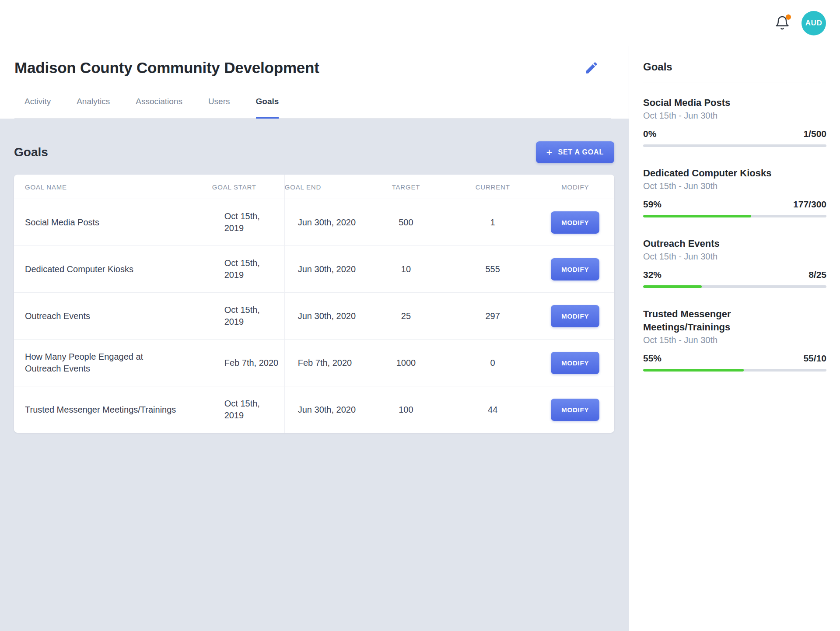 The width and height of the screenshot is (840, 631). What do you see at coordinates (782, 23) in the screenshot?
I see `notifications-button` at bounding box center [782, 23].